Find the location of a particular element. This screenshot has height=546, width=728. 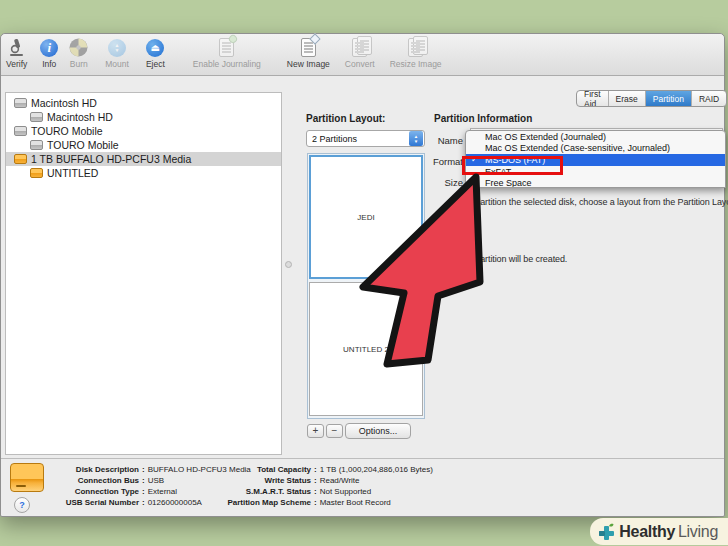

menu-item-free-space: Free Space is located at coordinates (596, 182).